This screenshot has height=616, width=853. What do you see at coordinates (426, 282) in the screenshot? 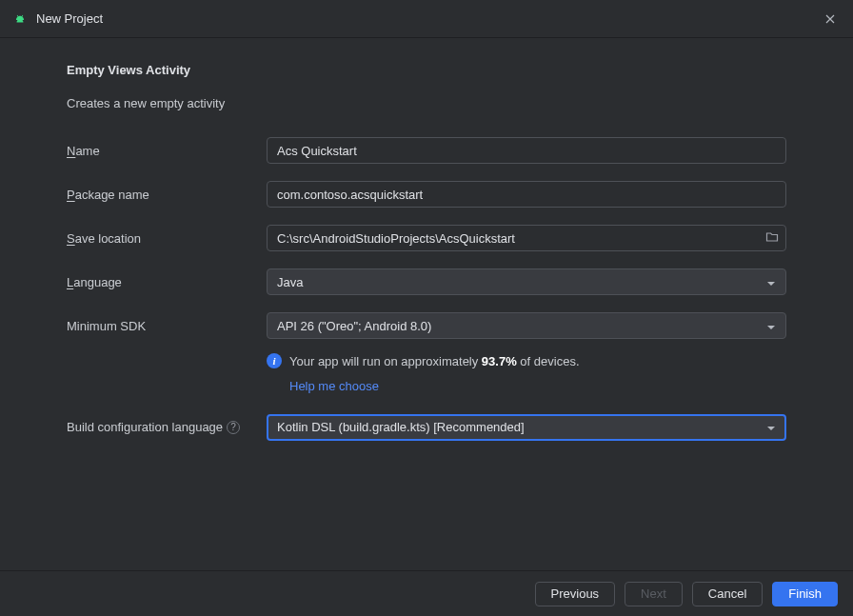
I see `row-language: Language Java` at bounding box center [426, 282].